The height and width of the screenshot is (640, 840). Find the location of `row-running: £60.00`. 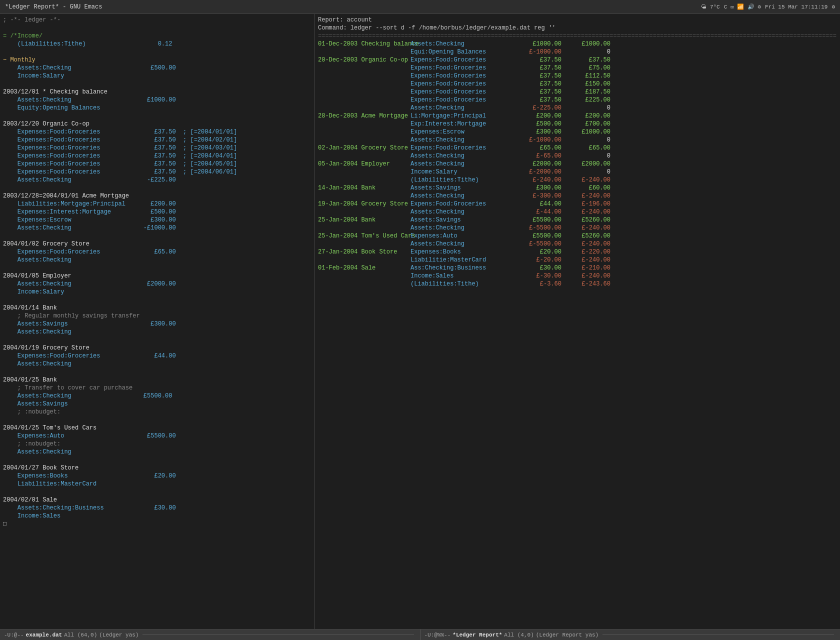

row-running: £60.00 is located at coordinates (588, 188).